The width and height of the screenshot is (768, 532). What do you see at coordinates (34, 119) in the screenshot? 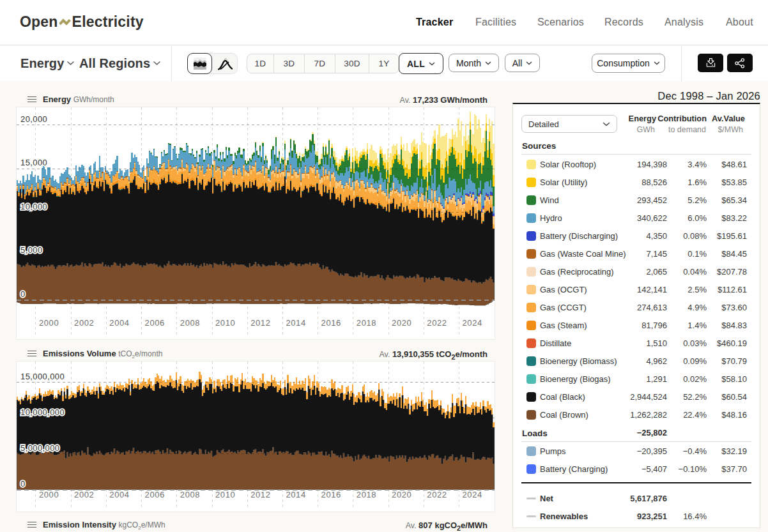
I see `svg-text: 20,000` at bounding box center [34, 119].